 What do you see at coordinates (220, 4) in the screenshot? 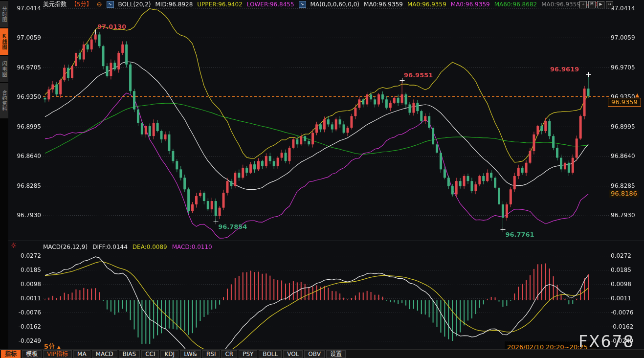
I see `header-segment: UPPER:96.9402` at bounding box center [220, 4].